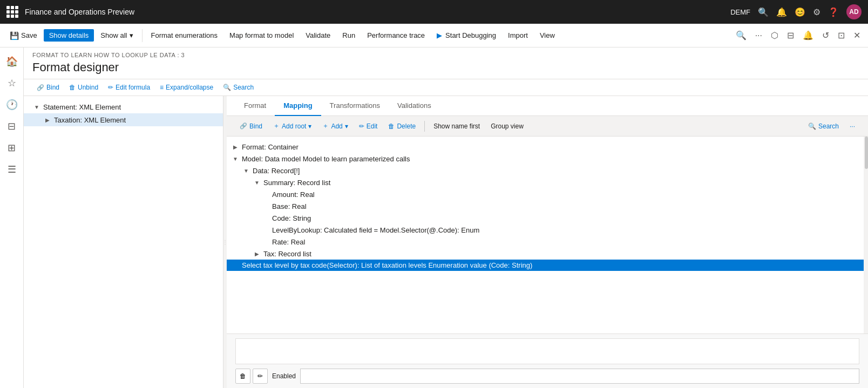 The height and width of the screenshot is (388, 868). Describe the element at coordinates (326, 159) in the screenshot. I see `mt-label-model: Model: Data model Model to learn paramet…` at that location.